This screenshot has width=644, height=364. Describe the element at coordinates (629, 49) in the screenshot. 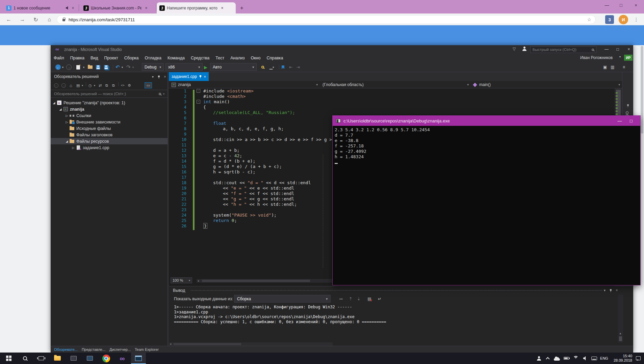

I see `vs-close-button: ×` at that location.